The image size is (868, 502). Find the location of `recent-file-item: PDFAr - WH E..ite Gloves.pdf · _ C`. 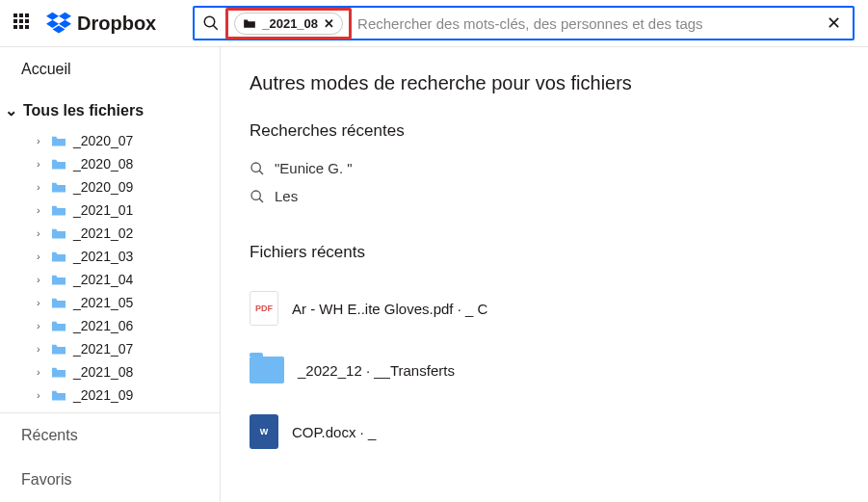

recent-file-item: PDFAr - WH E..ite Gloves.pdf · _ C is located at coordinates (544, 308).